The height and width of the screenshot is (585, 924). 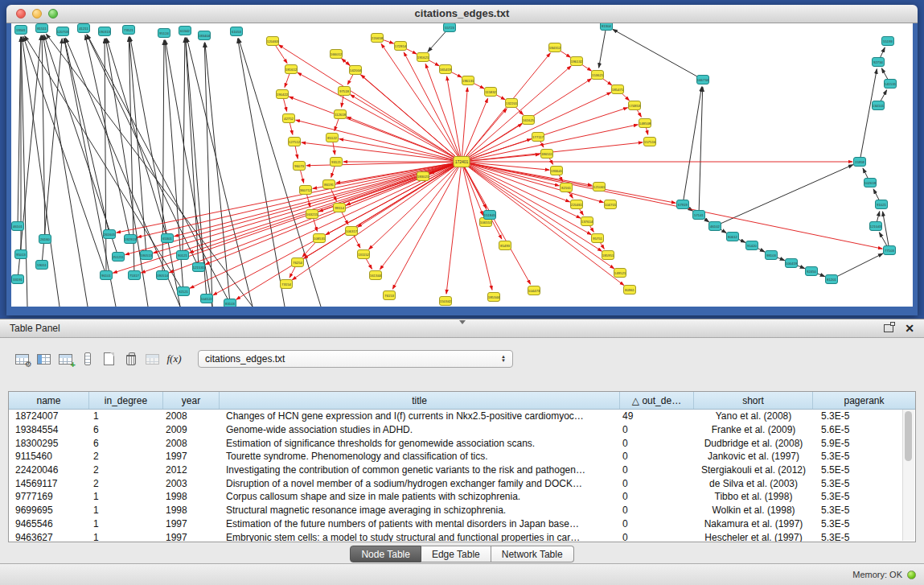 I want to click on network-node: 104122, so click(x=207, y=299).